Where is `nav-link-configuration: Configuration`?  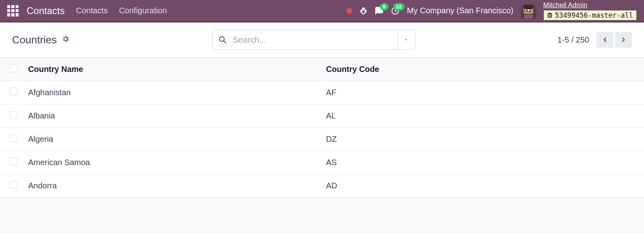
nav-link-configuration: Configuration is located at coordinates (143, 10).